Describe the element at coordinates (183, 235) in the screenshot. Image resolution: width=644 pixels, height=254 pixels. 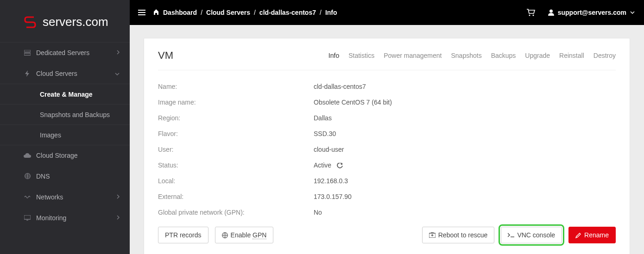
I see `button-label: PTR records` at that location.